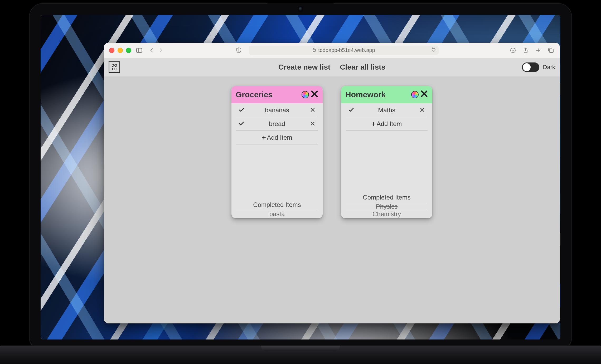 Image resolution: width=601 pixels, height=364 pixels. Describe the element at coordinates (531, 67) in the screenshot. I see `dark-mode-switch` at that location.